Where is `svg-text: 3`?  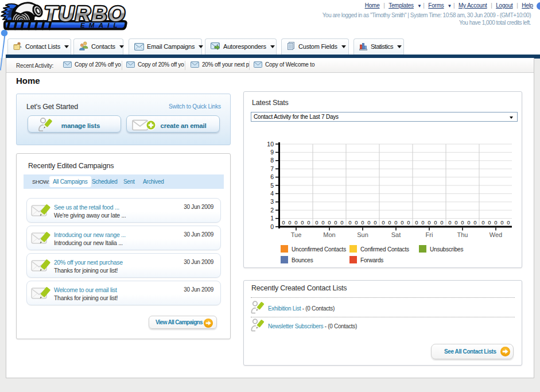 svg-text: 3 is located at coordinates (272, 201).